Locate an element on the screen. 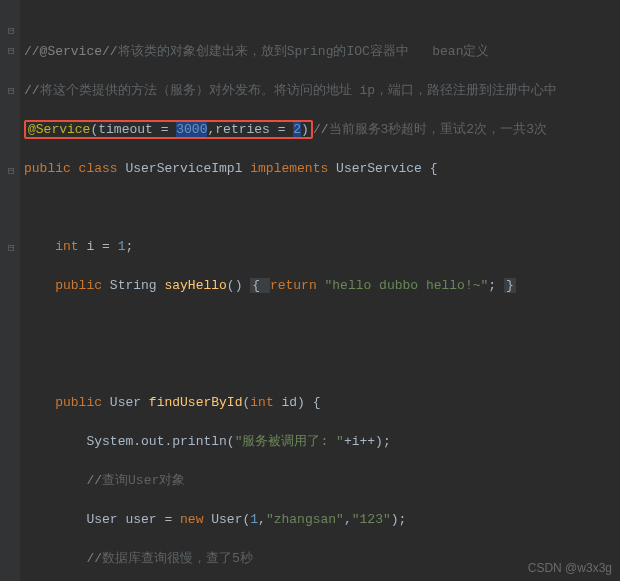 The image size is (620, 581). collapse-brace-icon: } is located at coordinates (510, 286).